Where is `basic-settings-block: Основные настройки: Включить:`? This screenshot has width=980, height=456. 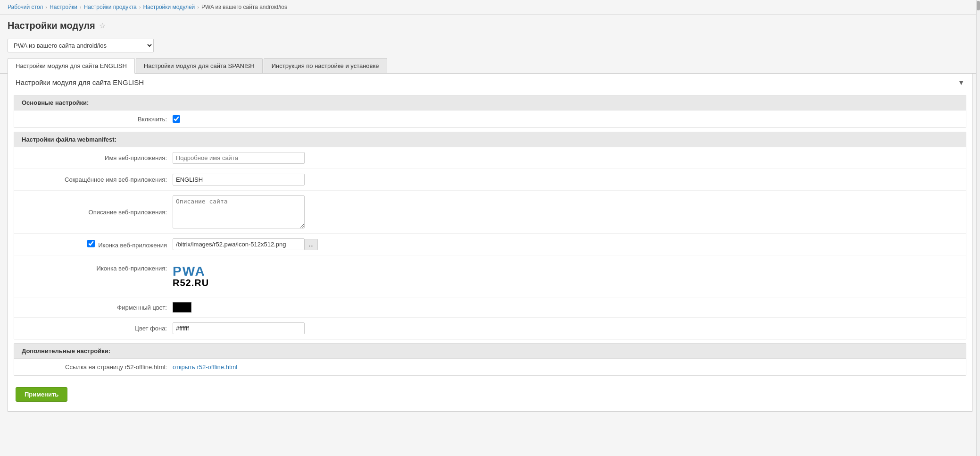
basic-settings-block: Основные настройки: Включить: is located at coordinates (490, 111).